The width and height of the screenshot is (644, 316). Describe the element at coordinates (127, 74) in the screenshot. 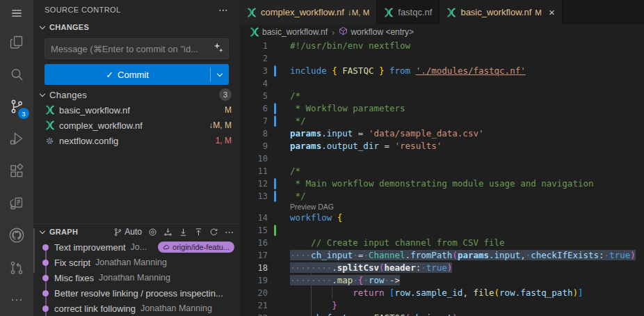

I see `commit-button-main: ✓ Commit` at that location.